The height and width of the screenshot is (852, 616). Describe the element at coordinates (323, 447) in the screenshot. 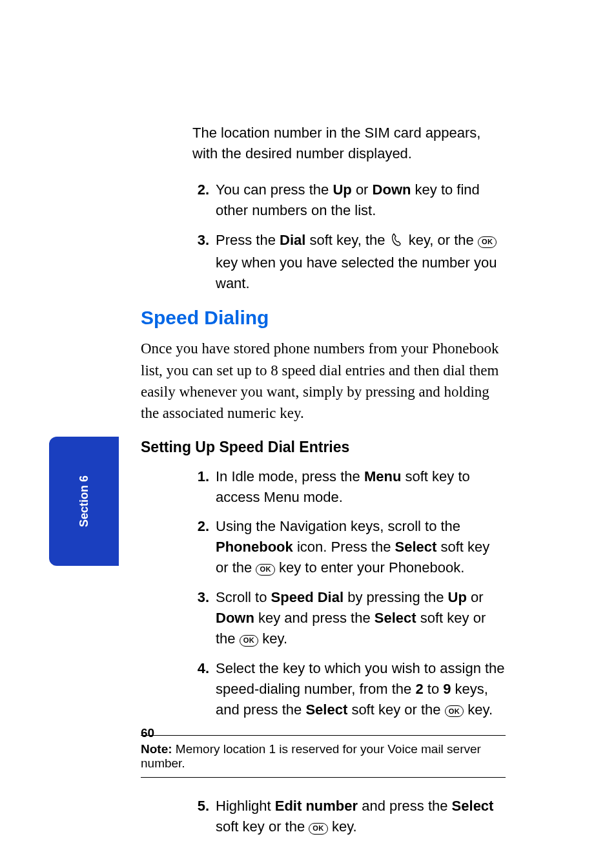

I see `subheading-setup: Setting Up Speed Dial Entries` at that location.